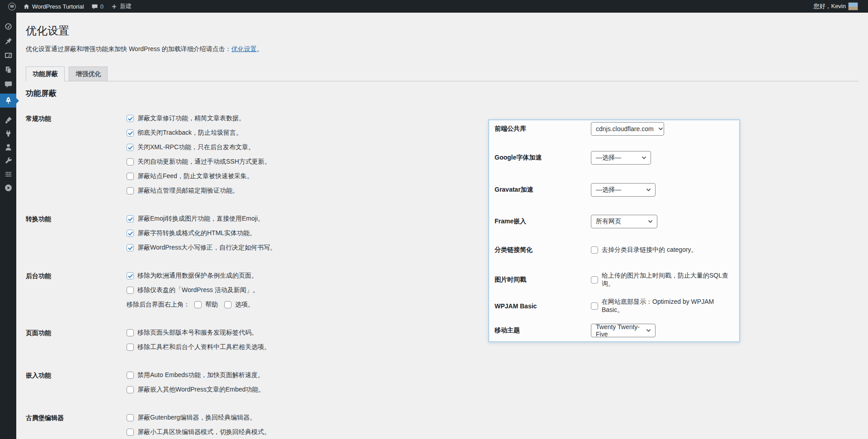 This screenshot has width=868, height=439. I want to click on sidebar-item-wpjam-active, so click(8, 100).